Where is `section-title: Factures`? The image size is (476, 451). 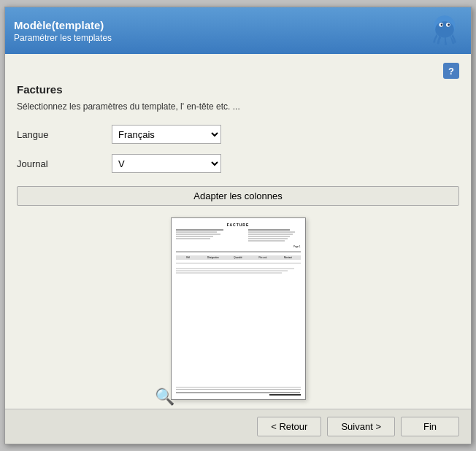
section-title: Factures is located at coordinates (238, 89).